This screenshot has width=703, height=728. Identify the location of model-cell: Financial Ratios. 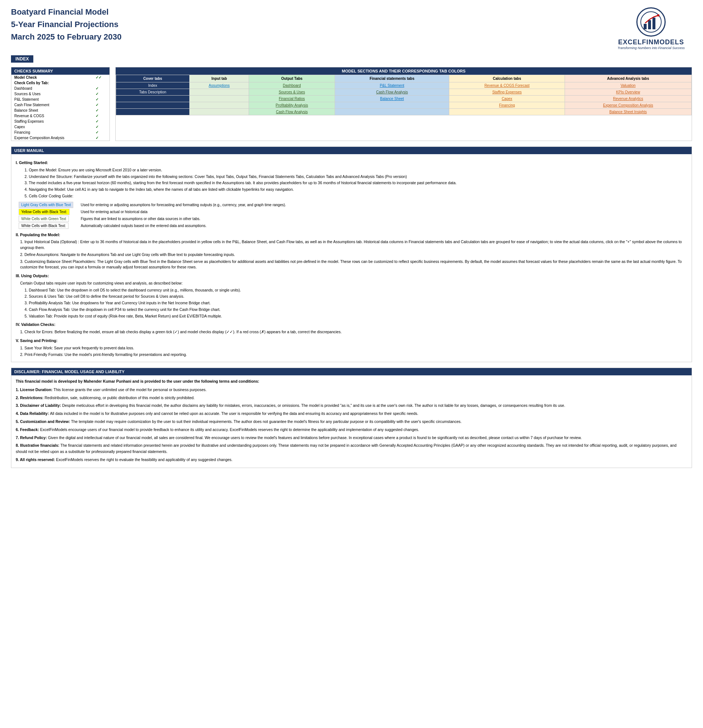
(292, 99).